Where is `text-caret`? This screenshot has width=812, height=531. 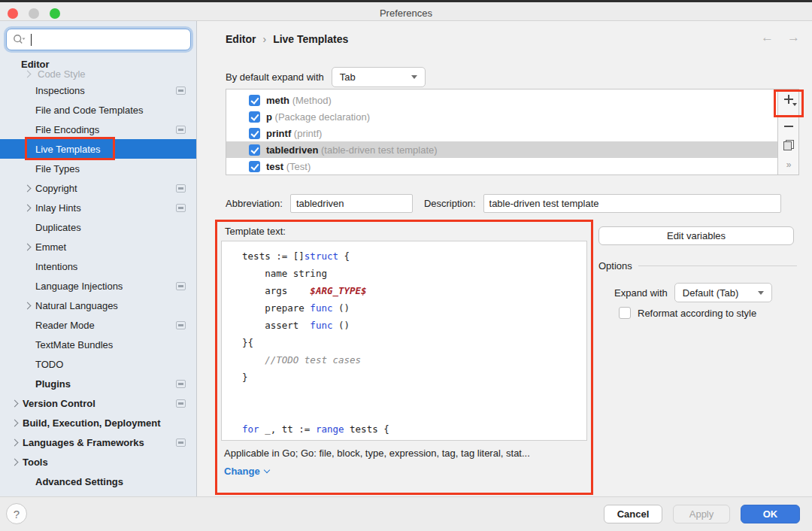
text-caret is located at coordinates (32, 40).